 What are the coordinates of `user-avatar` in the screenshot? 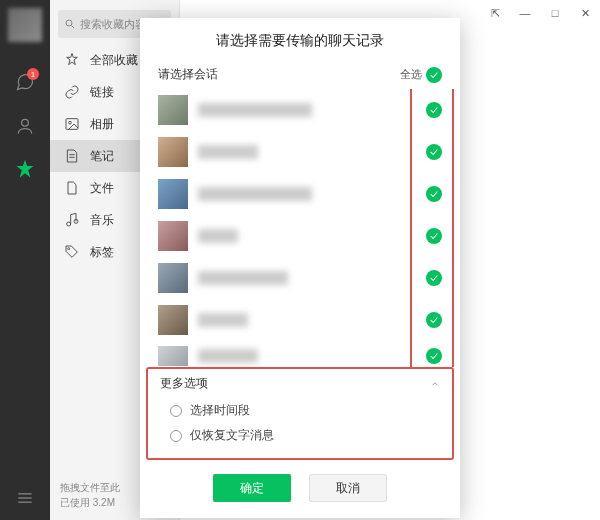 It's located at (25, 25).